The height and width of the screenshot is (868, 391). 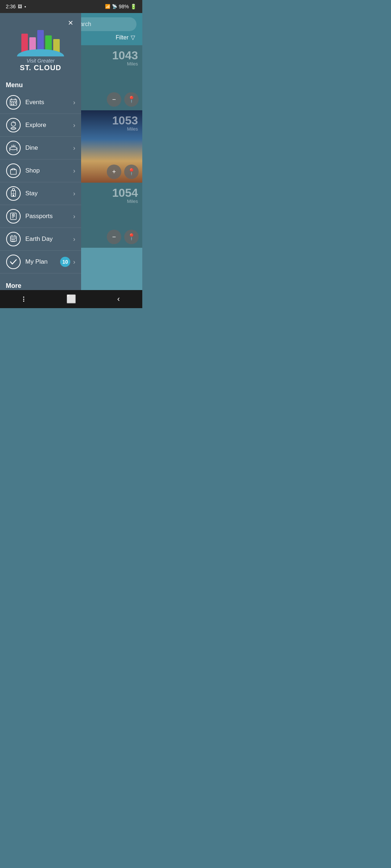 I want to click on sidebar-item-myplan: My Plan 10 ›, so click(x=41, y=262).